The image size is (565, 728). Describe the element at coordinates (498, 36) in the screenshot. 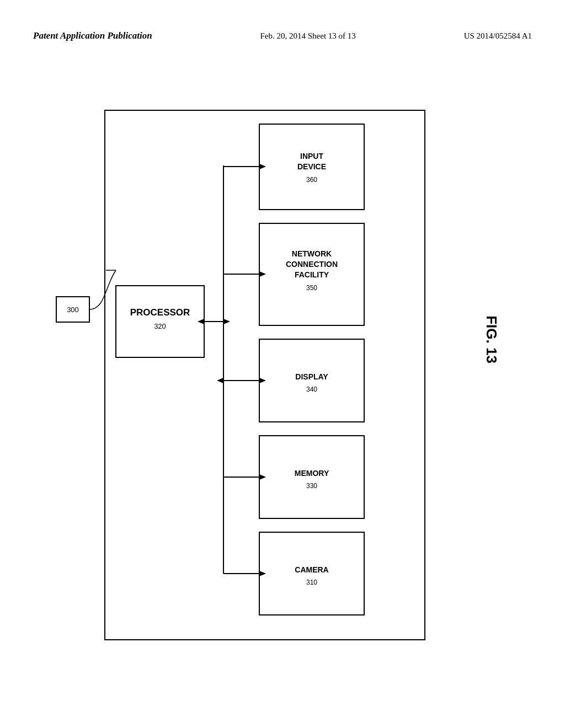

I see `header-patent-number: US 2014/052584 A1` at that location.